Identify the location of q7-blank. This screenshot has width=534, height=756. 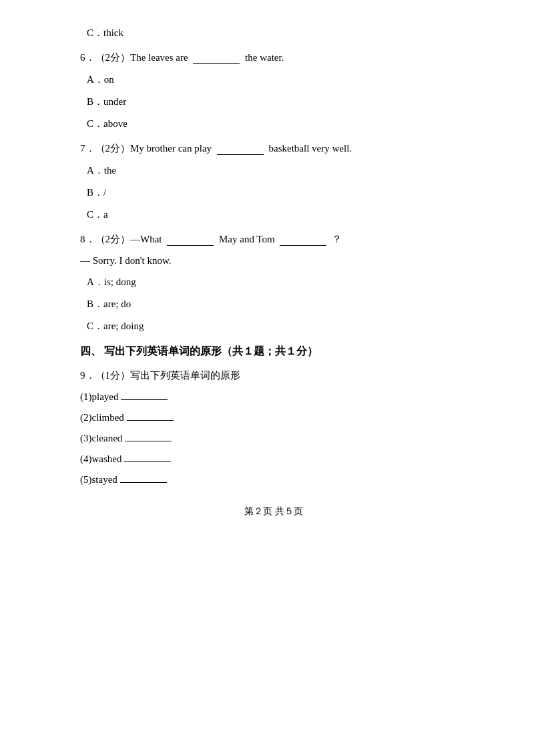
(240, 155).